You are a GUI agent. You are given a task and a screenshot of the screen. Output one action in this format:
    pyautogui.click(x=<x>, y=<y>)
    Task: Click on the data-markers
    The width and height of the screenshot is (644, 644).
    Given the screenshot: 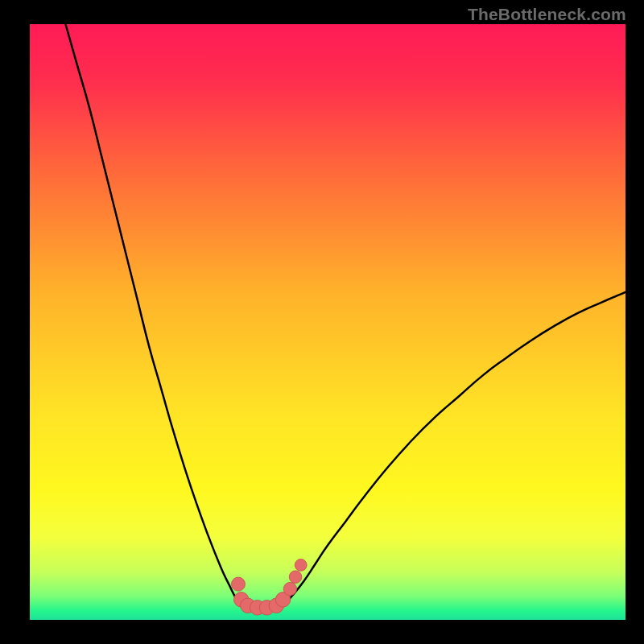 What is the action you would take?
    pyautogui.click(x=269, y=588)
    